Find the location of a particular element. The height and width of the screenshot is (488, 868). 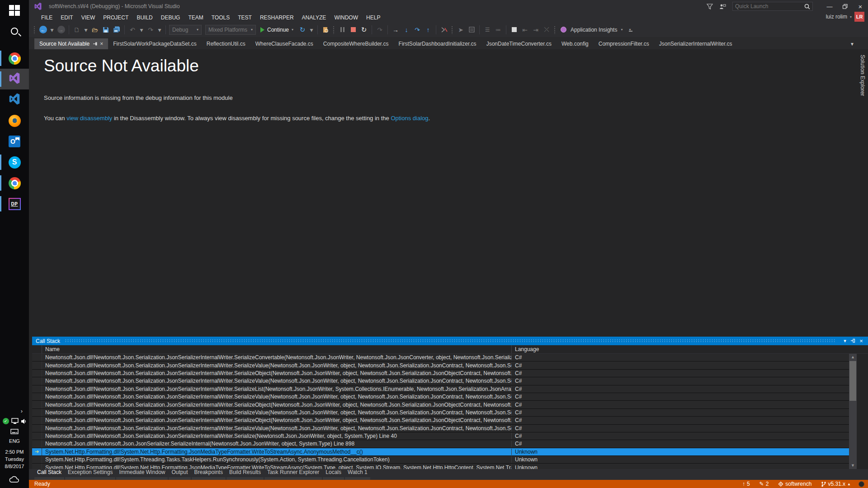

taskbar-visual-studio-blue-button is located at coordinates (14, 100).